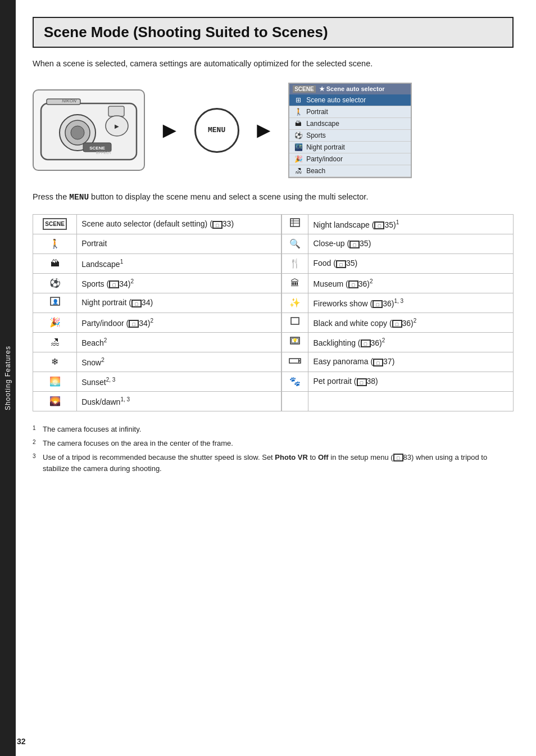 The height and width of the screenshot is (756, 536). Describe the element at coordinates (55, 263) in the screenshot. I see `left-icon-3: 🏔` at that location.